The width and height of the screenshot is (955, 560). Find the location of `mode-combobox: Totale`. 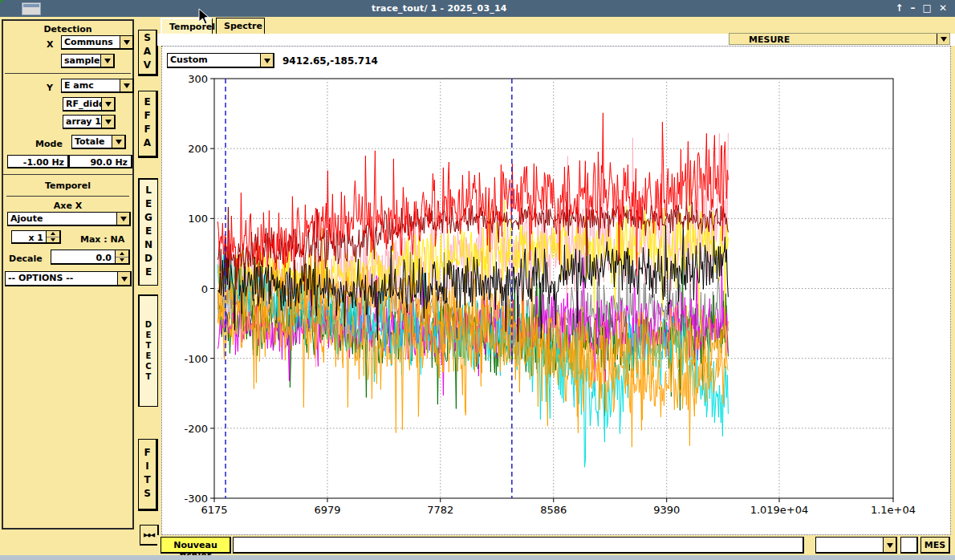

mode-combobox: Totale is located at coordinates (99, 142).